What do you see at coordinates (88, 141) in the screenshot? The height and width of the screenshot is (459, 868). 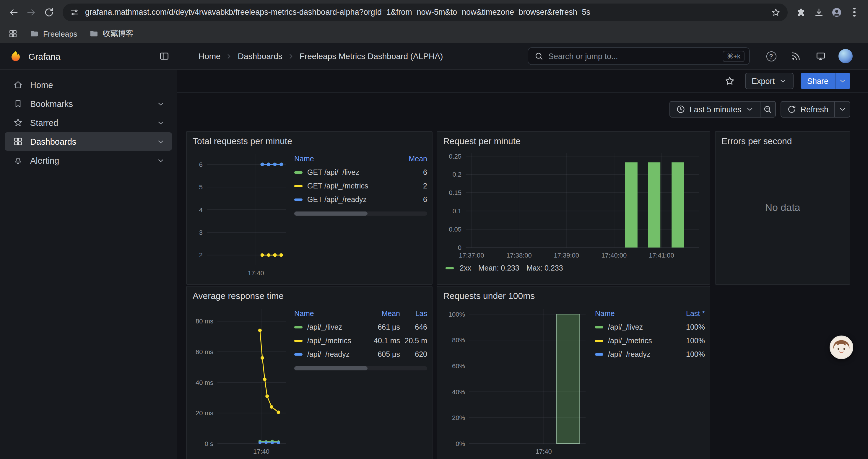 I see `sidebar-item-dashboards: Dashboards` at bounding box center [88, 141].